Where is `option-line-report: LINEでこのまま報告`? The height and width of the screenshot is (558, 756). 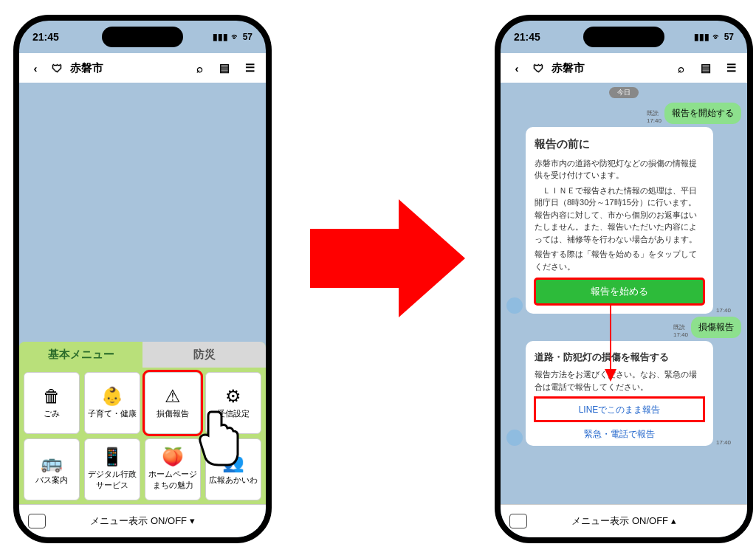
option-line-report: LINEでこのまま報告 is located at coordinates (619, 409).